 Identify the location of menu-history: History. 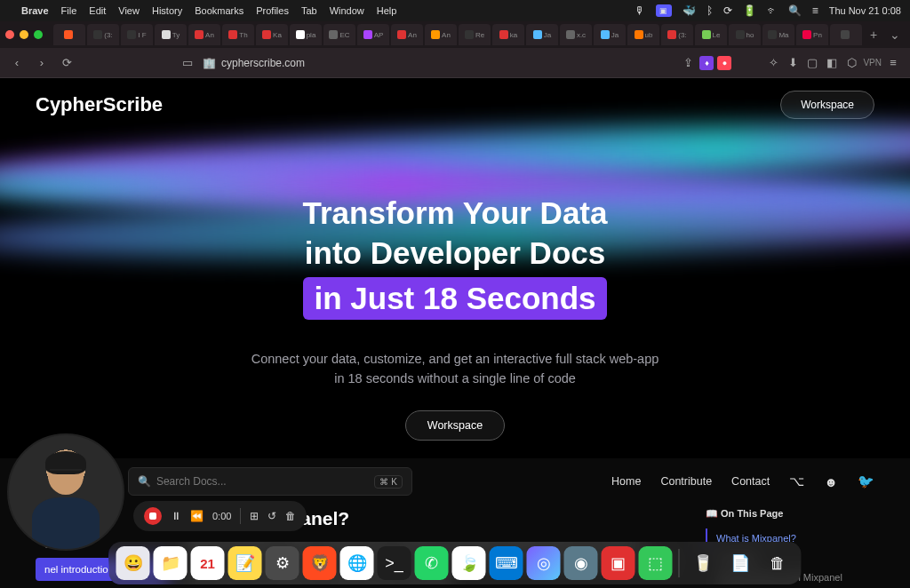
(167, 11).